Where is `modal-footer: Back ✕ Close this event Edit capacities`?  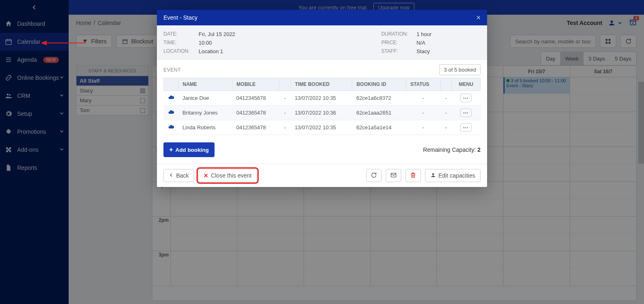
modal-footer: Back ✕ Close this event Edit capacities is located at coordinates (322, 175).